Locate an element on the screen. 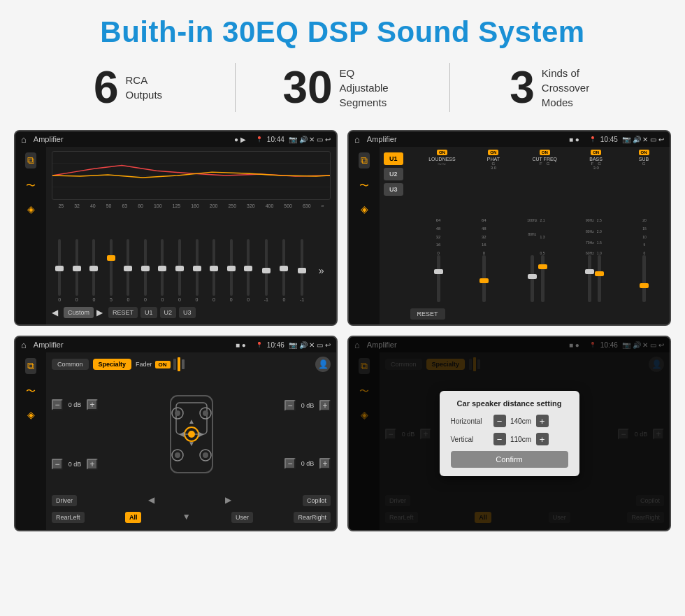  cx-sub-g: G is located at coordinates (644, 164).